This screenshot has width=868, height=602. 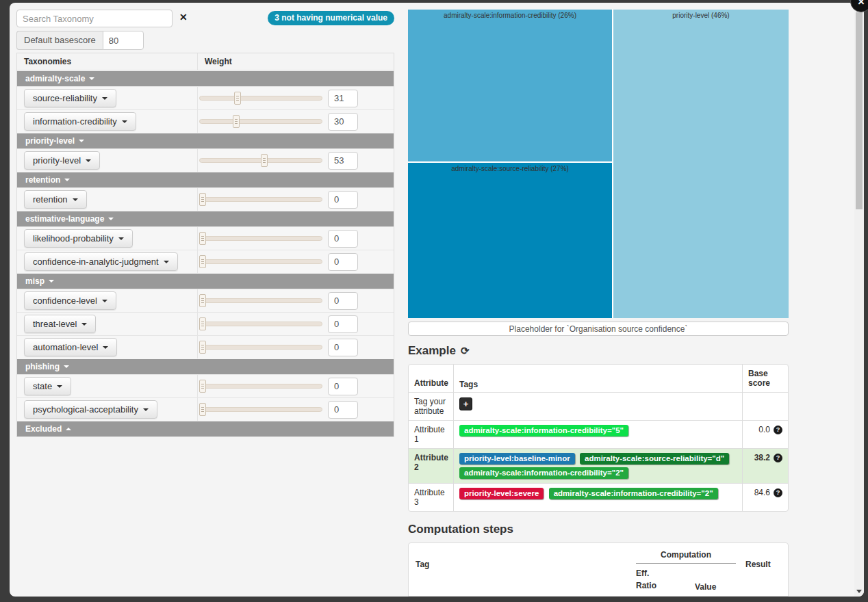 I want to click on score-cell, so click(x=765, y=406).